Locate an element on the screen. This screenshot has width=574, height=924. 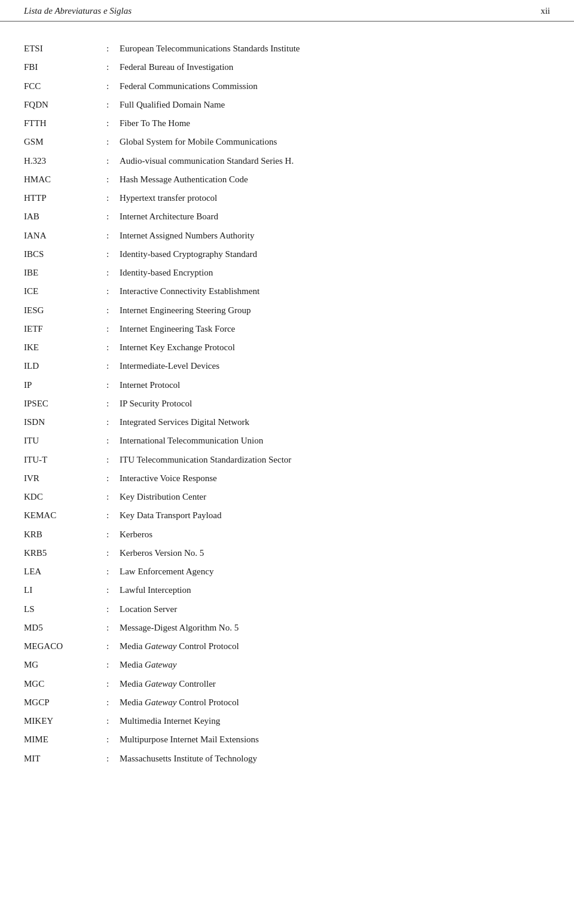
abbreviation-cell: ILD is located at coordinates (60, 366).